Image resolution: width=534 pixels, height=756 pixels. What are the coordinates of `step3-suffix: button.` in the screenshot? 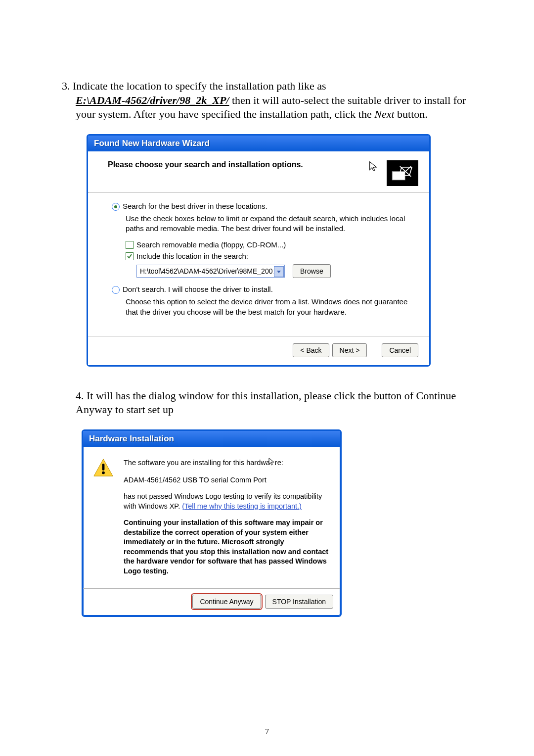 It's located at (411, 114).